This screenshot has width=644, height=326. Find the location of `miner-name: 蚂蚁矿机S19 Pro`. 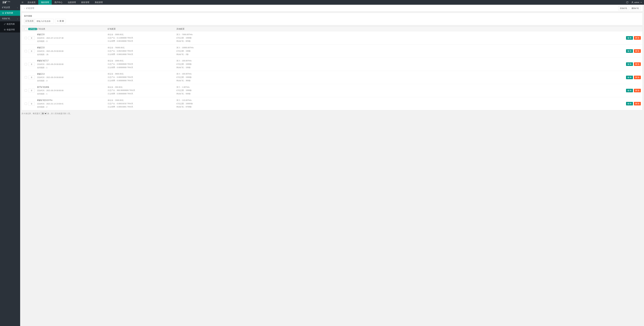

miner-name: 蚂蚁矿机S19 Pro is located at coordinates (72, 100).